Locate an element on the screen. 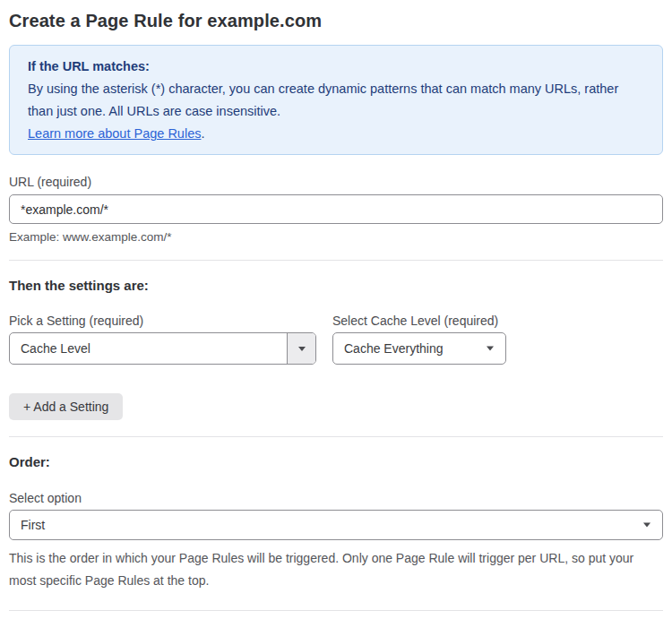  learn-more-link: Learn more about Page Rules is located at coordinates (115, 133).